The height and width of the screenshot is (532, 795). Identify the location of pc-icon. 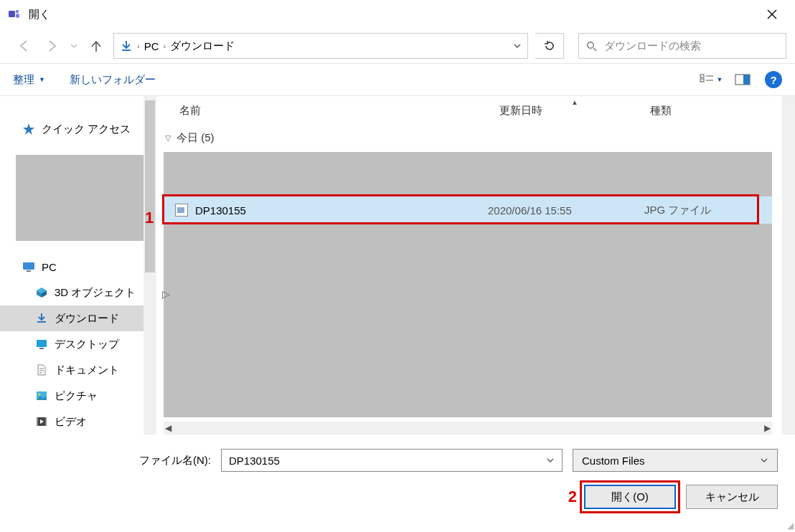
(29, 267).